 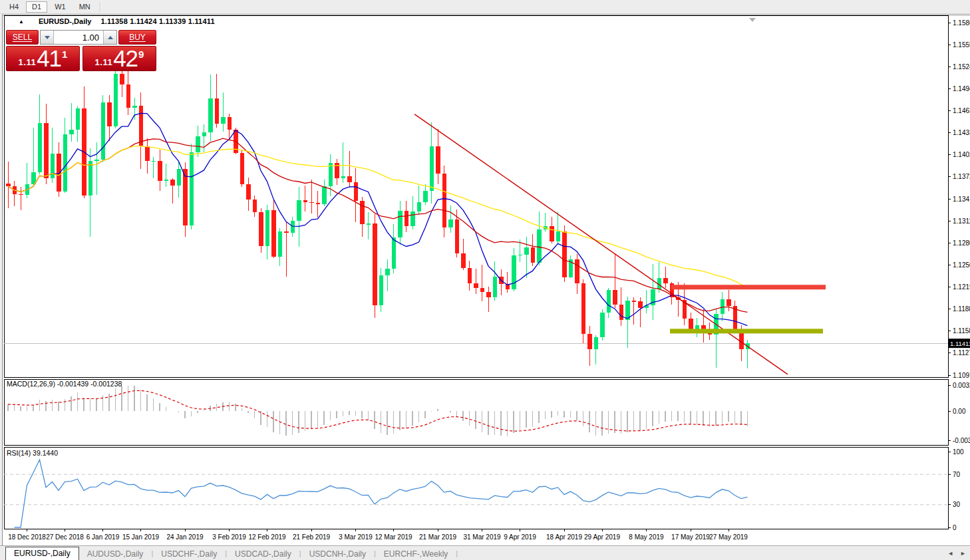 What do you see at coordinates (117, 21) in the screenshot?
I see `chart-title-bar: ▲ EURUSD-,Daily 1.11358 1.11424 1.11339 …` at bounding box center [117, 21].